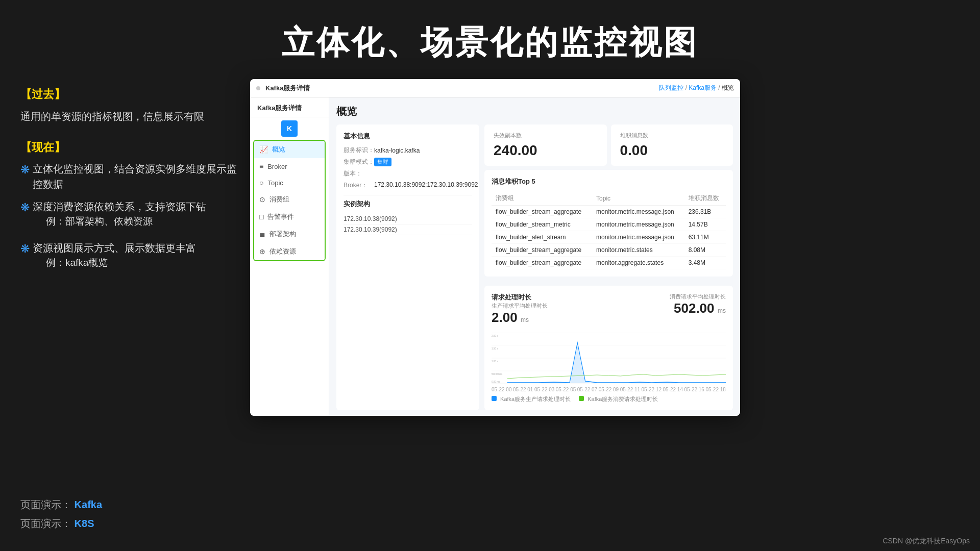  What do you see at coordinates (408, 173) in the screenshot?
I see `version-row: 版本：` at bounding box center [408, 173].